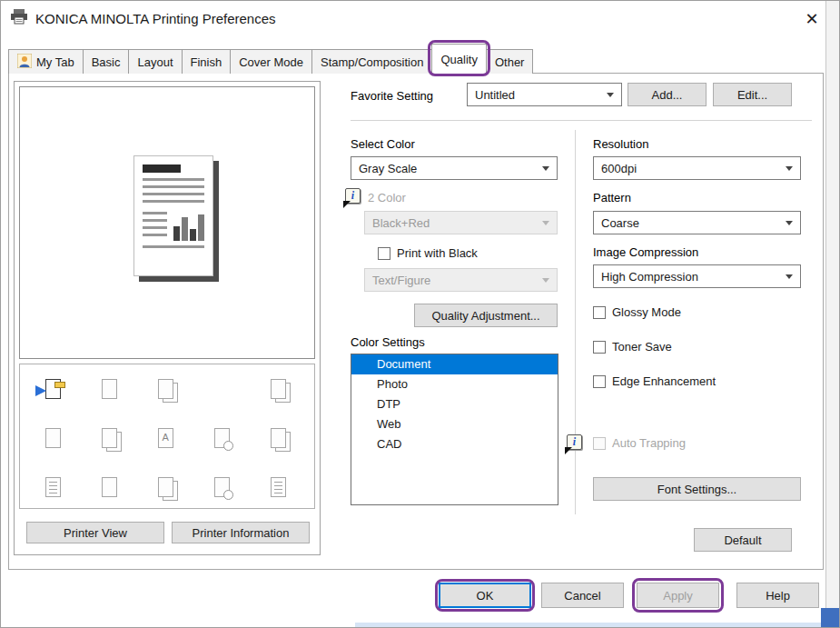 The width and height of the screenshot is (840, 628). I want to click on glossy-mode-checkbox: Glossy Mode, so click(637, 313).